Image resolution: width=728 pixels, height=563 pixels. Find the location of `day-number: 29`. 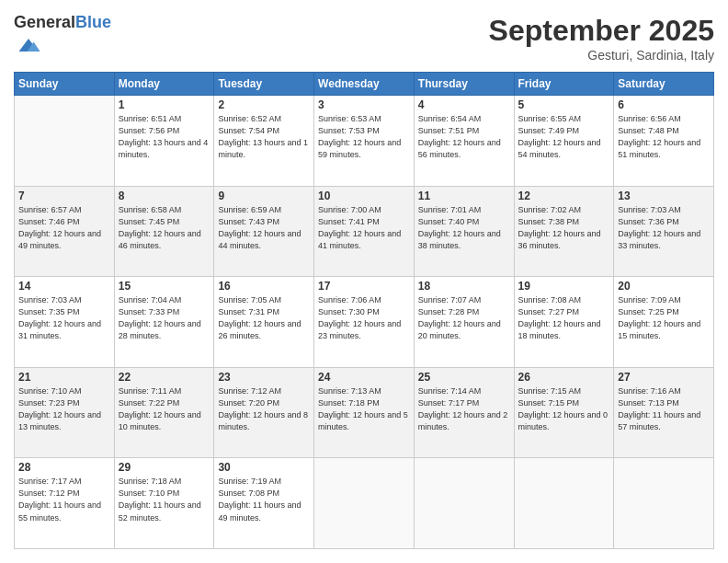

day-number: 29 is located at coordinates (165, 467).